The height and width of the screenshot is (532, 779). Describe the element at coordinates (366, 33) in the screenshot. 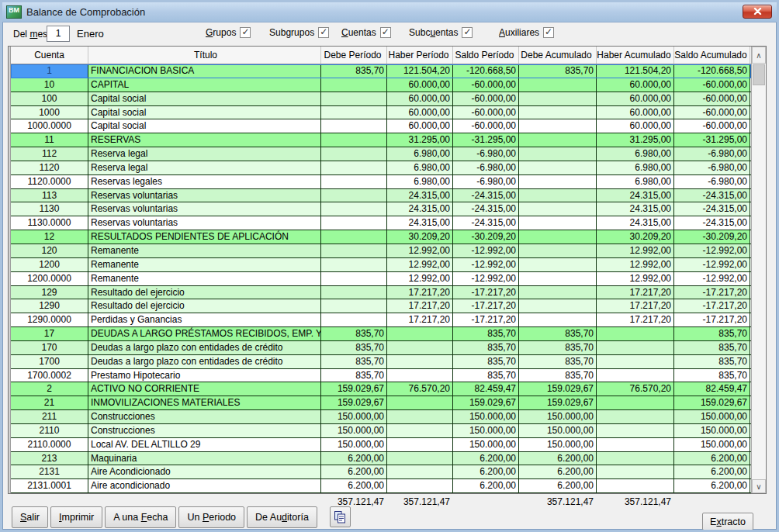

I see `checkbox-cuentas: Cuentas✓` at that location.